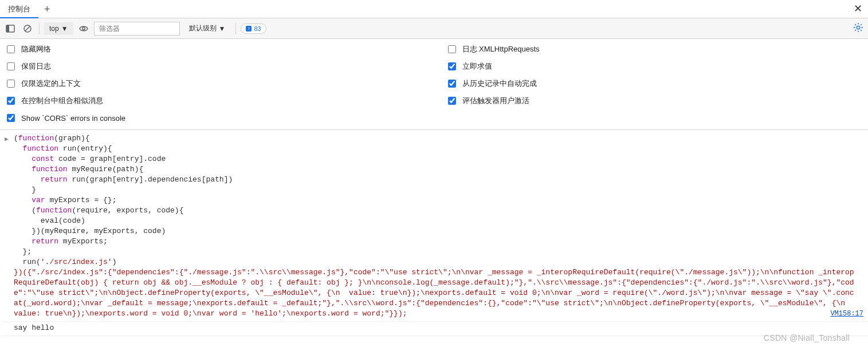 The image size is (868, 355). What do you see at coordinates (214, 84) in the screenshot?
I see `settings-option: 仅限选定的上下文` at bounding box center [214, 84].